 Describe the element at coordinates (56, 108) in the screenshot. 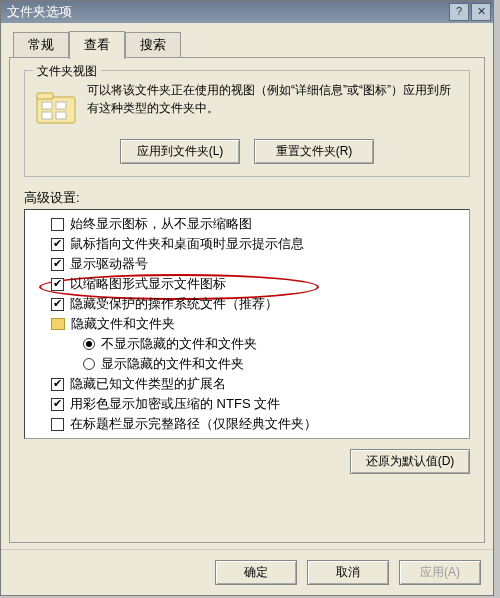

I see `folder-view-icon` at that location.